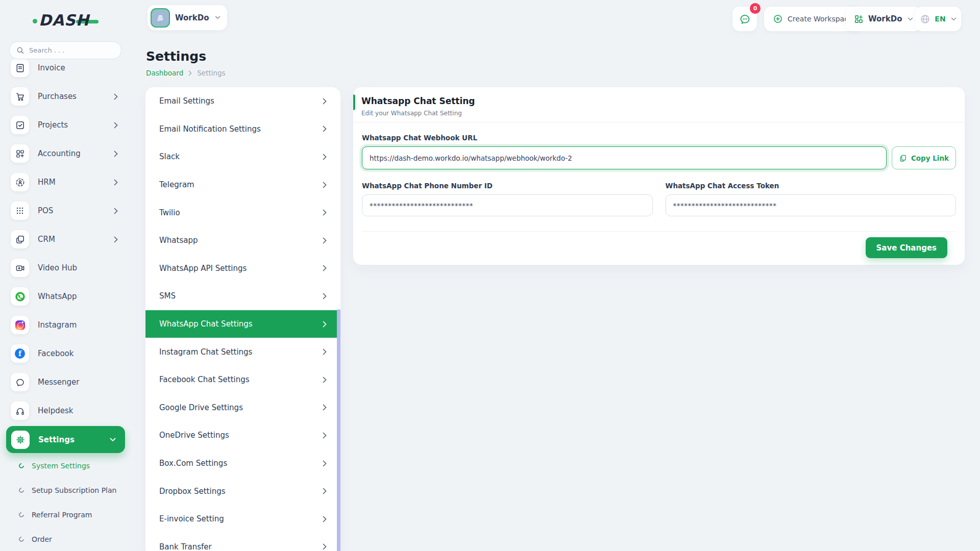 This screenshot has width=980, height=551. Describe the element at coordinates (179, 240) in the screenshot. I see `menu-item-label: Whatsapp` at that location.